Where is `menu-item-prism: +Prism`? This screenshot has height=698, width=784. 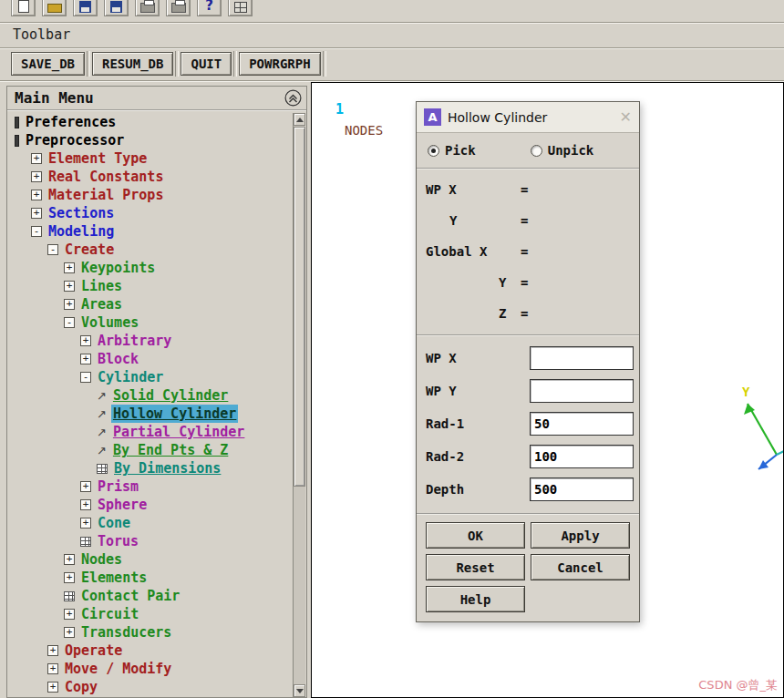
menu-item-prism: +Prism is located at coordinates (151, 487).